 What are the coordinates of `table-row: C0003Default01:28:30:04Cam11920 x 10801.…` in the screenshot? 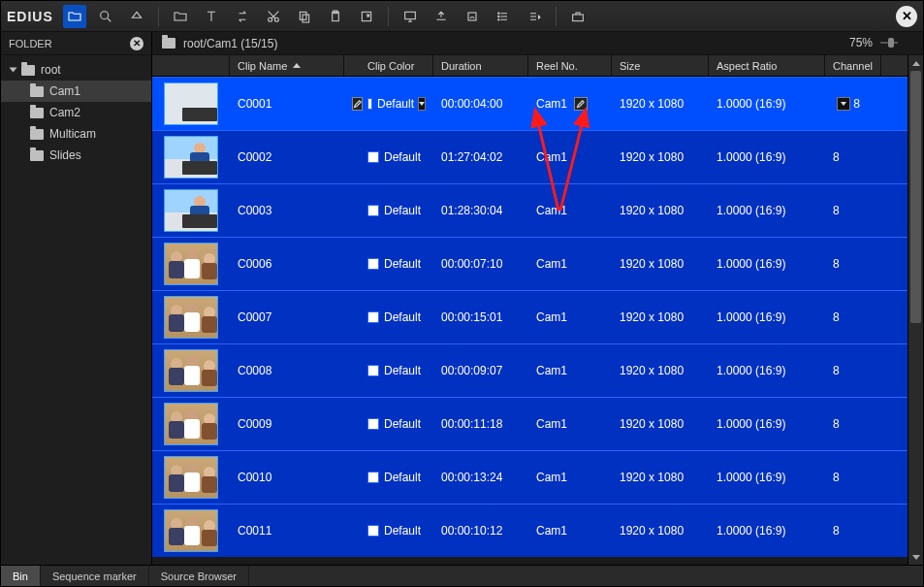 It's located at (529, 210).